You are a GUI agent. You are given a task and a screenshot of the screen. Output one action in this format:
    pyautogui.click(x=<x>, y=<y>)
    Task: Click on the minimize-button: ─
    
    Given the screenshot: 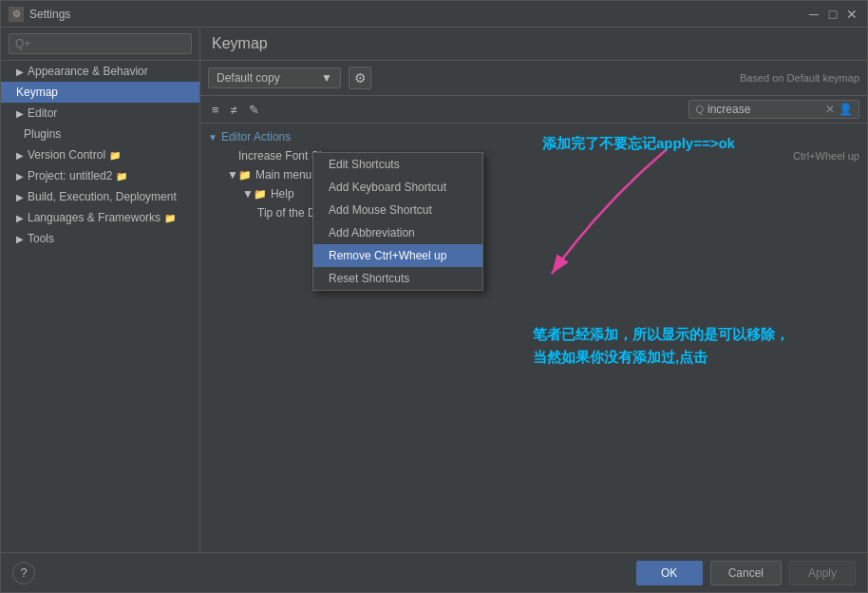 What is the action you would take?
    pyautogui.click(x=814, y=14)
    